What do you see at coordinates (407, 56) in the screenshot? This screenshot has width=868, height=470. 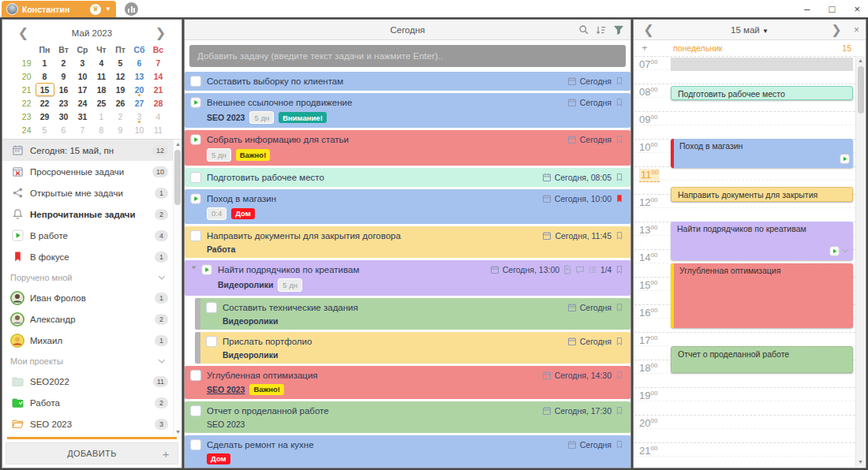 I see `add-task-input` at bounding box center [407, 56].